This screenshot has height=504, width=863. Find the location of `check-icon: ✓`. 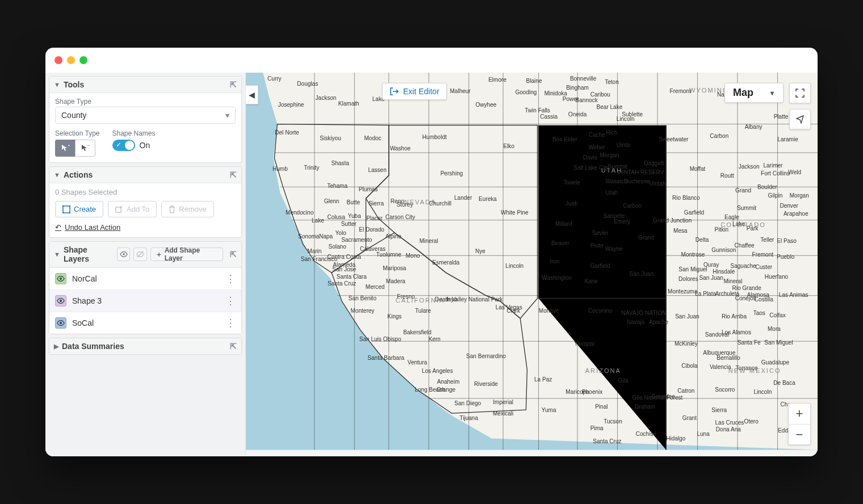

check-icon: ✓ is located at coordinates (119, 145).